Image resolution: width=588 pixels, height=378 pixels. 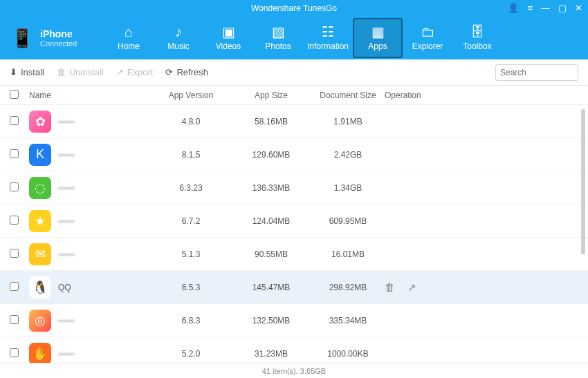 I want to click on col-name: Name, so click(x=90, y=95).